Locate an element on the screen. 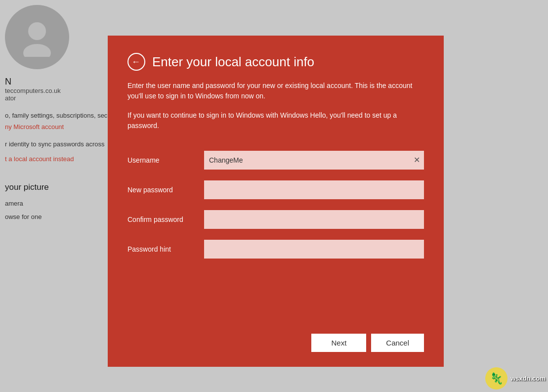 This screenshot has width=548, height=392. new-password-row: New password is located at coordinates (276, 190).